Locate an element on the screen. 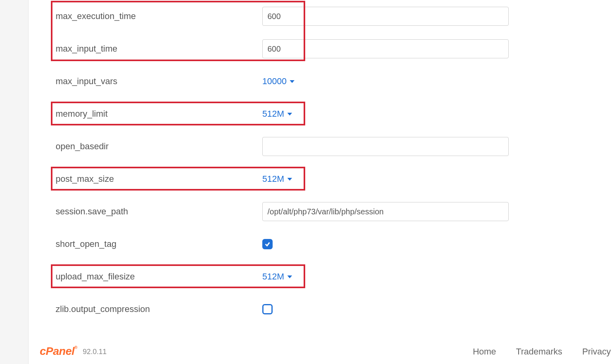 The height and width of the screenshot is (364, 614). footer-link-trademarks: Trademarks is located at coordinates (539, 352).